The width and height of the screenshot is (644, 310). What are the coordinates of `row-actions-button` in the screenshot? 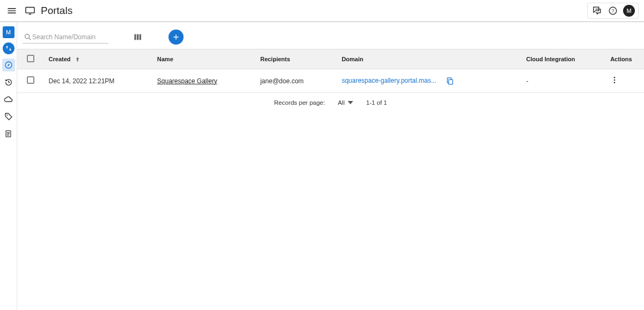 It's located at (614, 80).